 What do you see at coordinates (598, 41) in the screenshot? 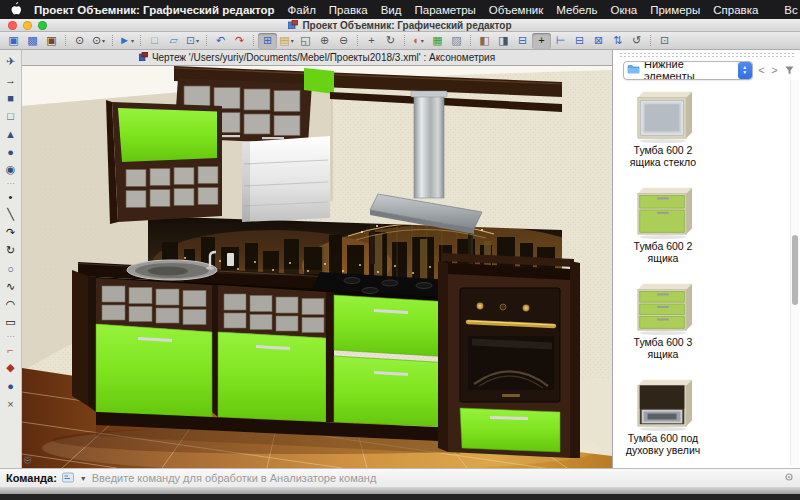
I see `copy-element-icon: ⊠` at bounding box center [598, 41].